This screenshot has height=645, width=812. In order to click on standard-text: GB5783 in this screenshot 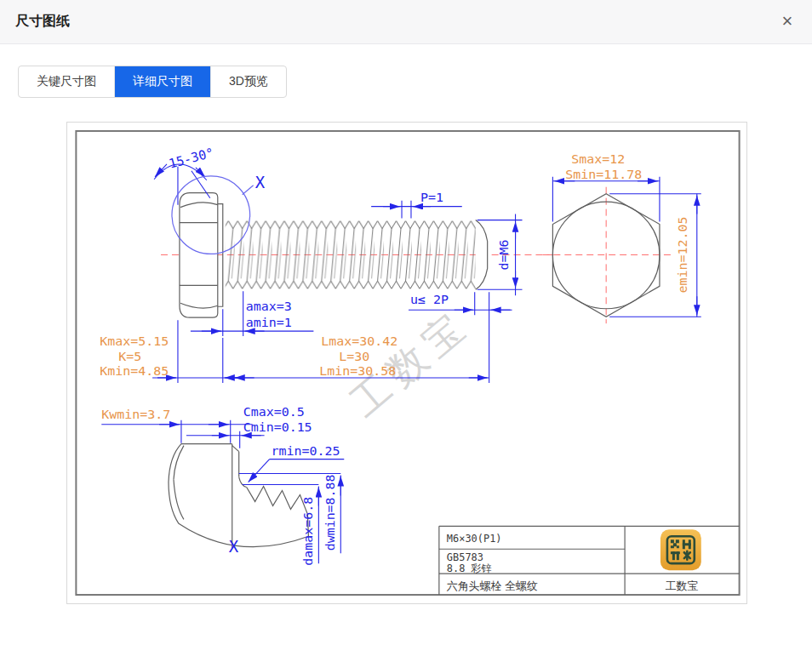, I will do `click(465, 557)`.